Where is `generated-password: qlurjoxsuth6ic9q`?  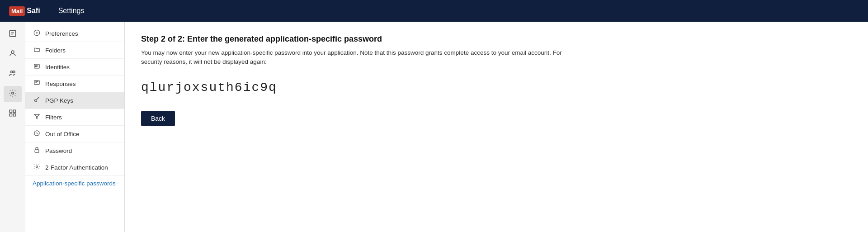
generated-password: qlurjoxsuth6ic9q is located at coordinates (496, 88).